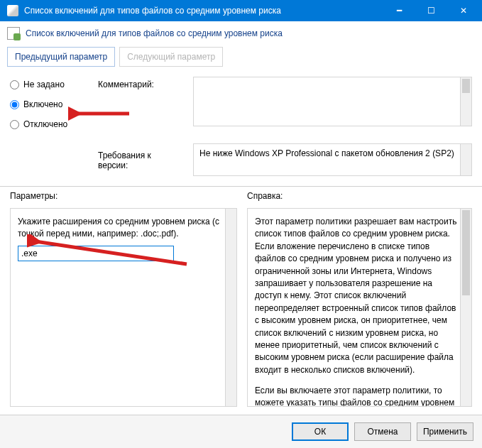 The image size is (482, 448). I want to click on comment-textarea, so click(332, 102).